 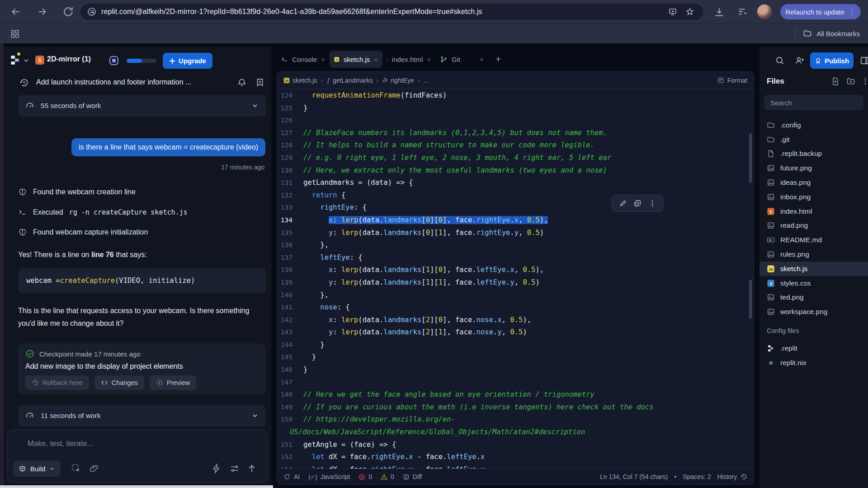 What do you see at coordinates (515, 466) in the screenshot?
I see `code-line: 153 let dY = face.rightEye.y - face.left…` at bounding box center [515, 466].